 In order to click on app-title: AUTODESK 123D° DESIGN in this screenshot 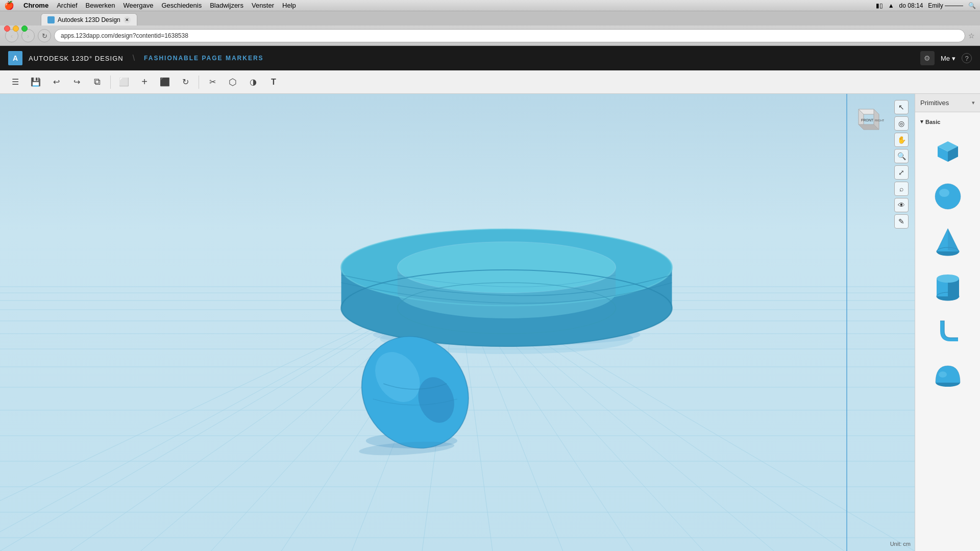, I will do `click(76, 58)`.